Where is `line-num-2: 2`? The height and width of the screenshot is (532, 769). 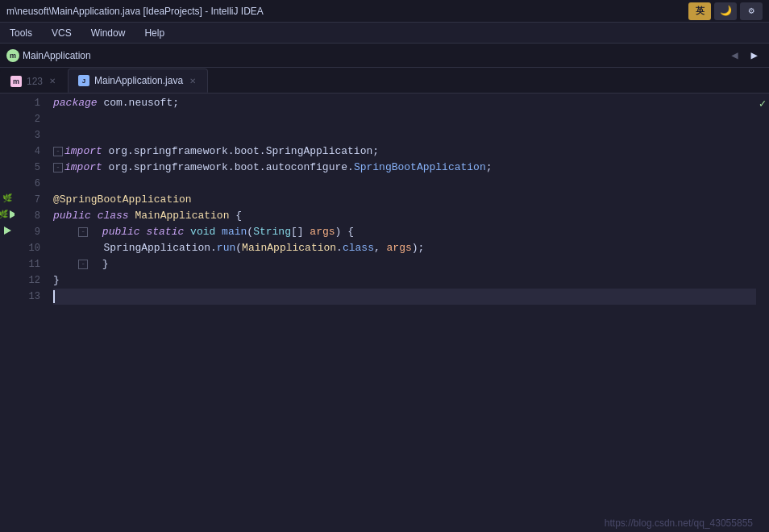 line-num-2: 2 is located at coordinates (27, 119).